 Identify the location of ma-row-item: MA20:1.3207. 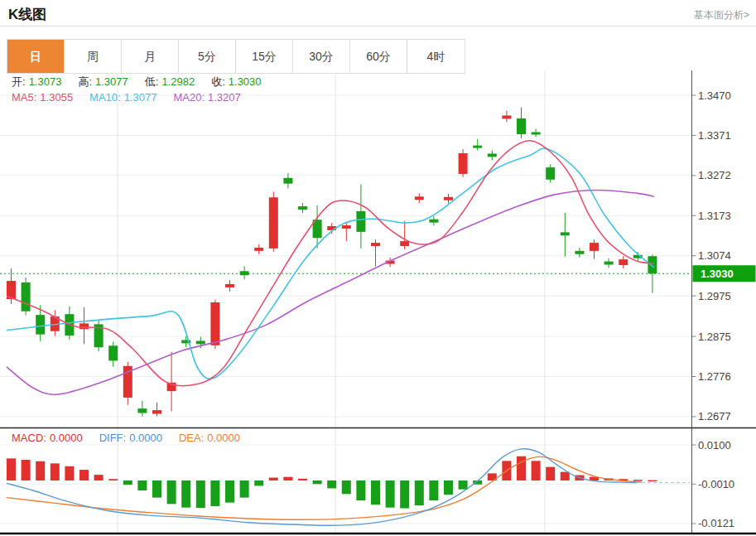
(209, 98).